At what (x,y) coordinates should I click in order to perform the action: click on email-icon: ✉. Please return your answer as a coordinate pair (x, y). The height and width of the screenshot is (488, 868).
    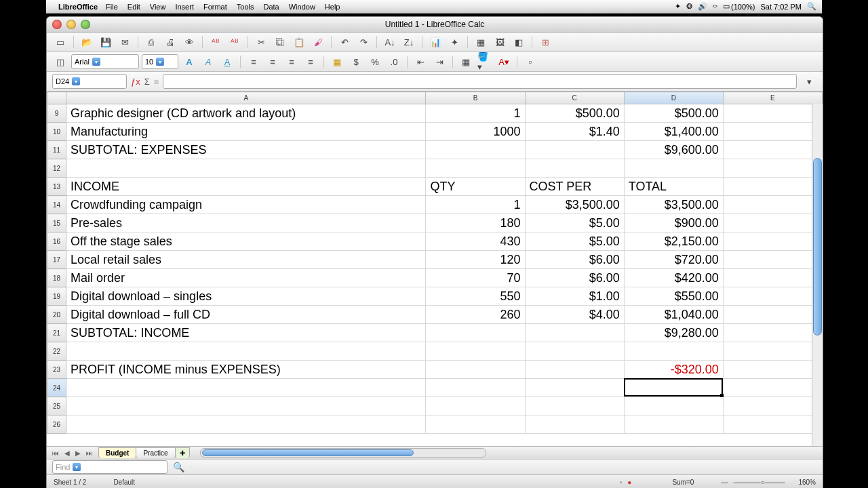
    Looking at the image, I should click on (125, 42).